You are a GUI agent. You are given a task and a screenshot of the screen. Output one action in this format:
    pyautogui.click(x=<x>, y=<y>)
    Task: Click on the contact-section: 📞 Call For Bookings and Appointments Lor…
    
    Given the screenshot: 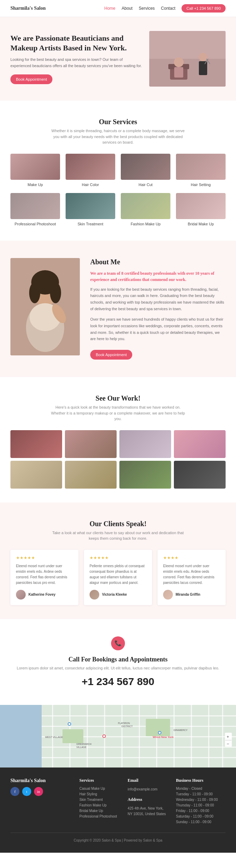 What is the action you would take?
    pyautogui.click(x=118, y=662)
    